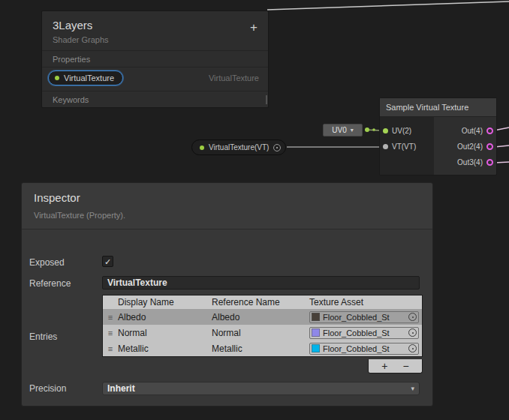 Image resolution: width=509 pixels, height=420 pixels. What do you see at coordinates (227, 215) in the screenshot?
I see `inspector-subtitle: VirtualTexture (Property).` at bounding box center [227, 215].